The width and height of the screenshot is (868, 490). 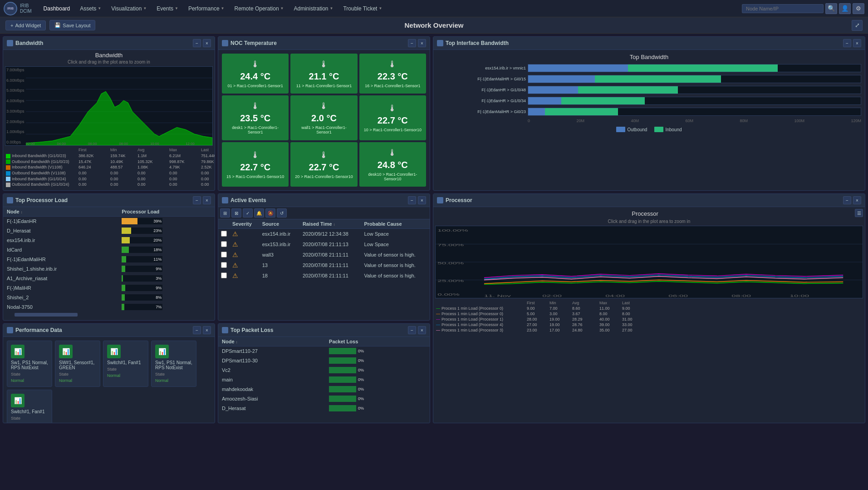 What do you see at coordinates (225, 213) in the screenshot?
I see `events-tool-1: ⊞` at bounding box center [225, 213].